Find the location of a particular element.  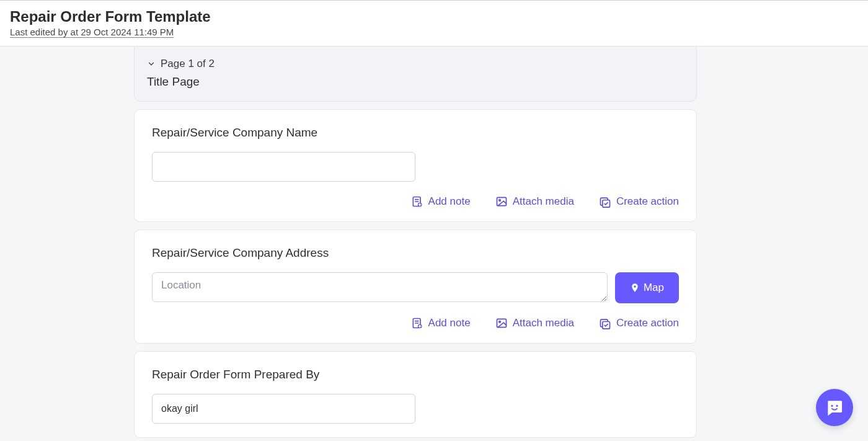

company-address-label: Repair/Service Company Address is located at coordinates (415, 253).